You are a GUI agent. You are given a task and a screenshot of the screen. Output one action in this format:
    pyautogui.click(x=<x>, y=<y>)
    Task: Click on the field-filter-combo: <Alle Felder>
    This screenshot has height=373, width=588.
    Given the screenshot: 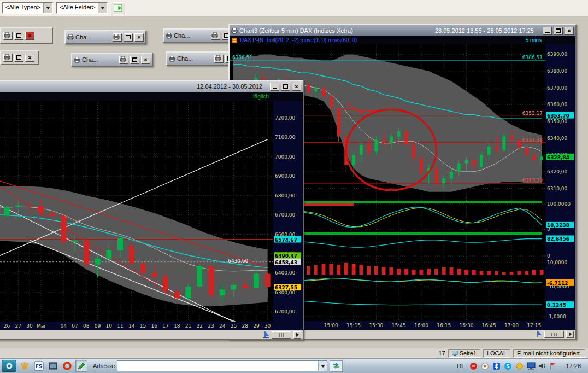 What is the action you would take?
    pyautogui.click(x=82, y=8)
    